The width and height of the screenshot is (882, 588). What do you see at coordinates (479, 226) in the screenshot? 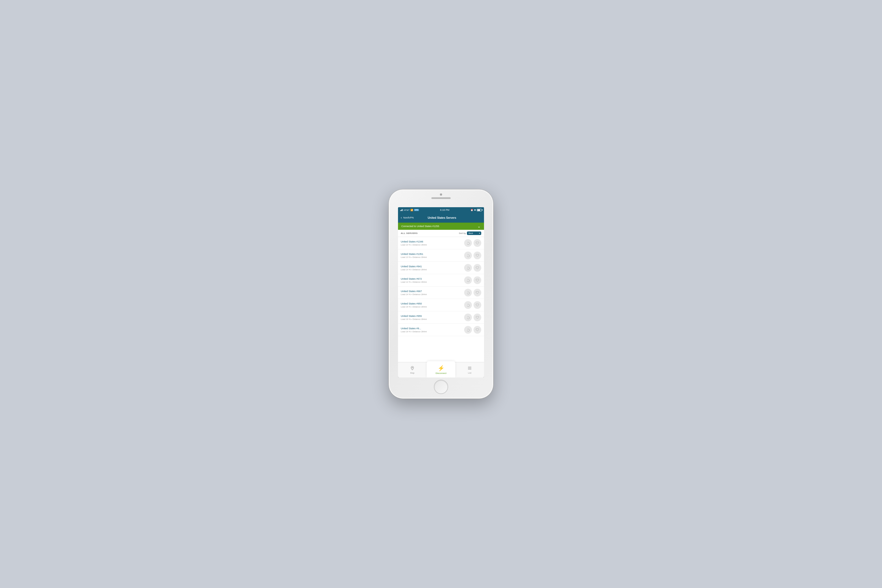
I see `banner-chevron-icon: ⌄` at bounding box center [479, 226].